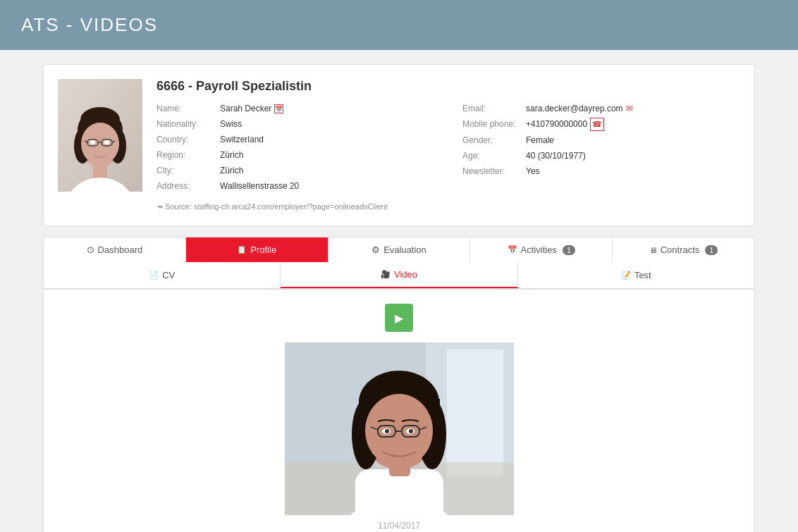 Image resolution: width=798 pixels, height=532 pixels. What do you see at coordinates (601, 124) in the screenshot?
I see `mobile-row: Mobile phone: +410790000000 ☎` at bounding box center [601, 124].